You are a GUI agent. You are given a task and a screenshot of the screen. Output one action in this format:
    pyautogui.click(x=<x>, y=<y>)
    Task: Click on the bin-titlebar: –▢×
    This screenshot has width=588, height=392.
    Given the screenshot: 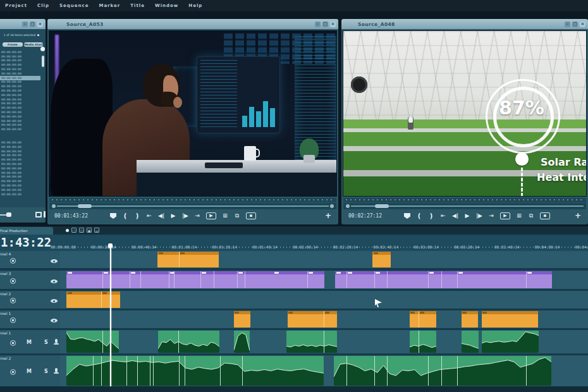 What is the action you would take?
    pyautogui.click(x=23, y=24)
    